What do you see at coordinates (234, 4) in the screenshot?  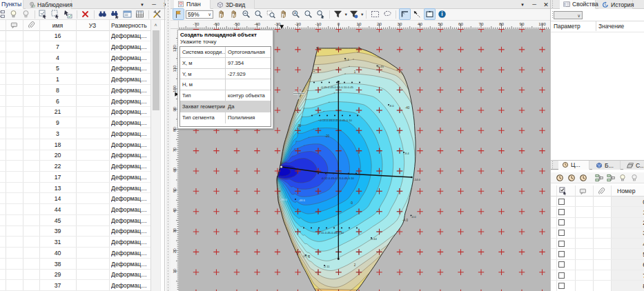 I see `tab-3d-view: 3D-вид` at bounding box center [234, 4].